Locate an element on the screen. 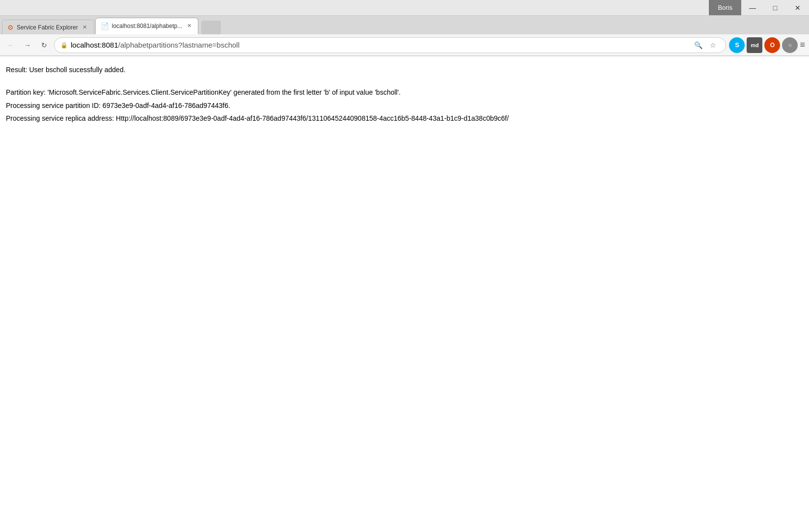 The image size is (809, 532). tab-close-localhost: ✕ is located at coordinates (189, 26).